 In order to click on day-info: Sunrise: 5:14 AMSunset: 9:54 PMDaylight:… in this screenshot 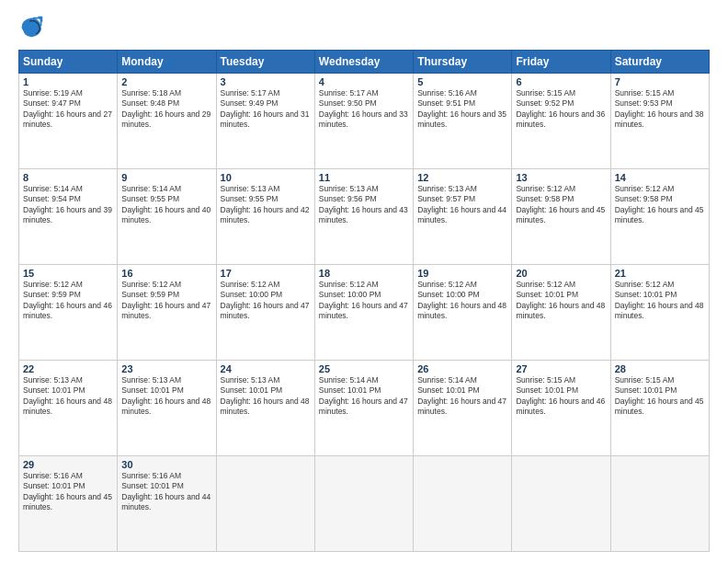, I will do `click(68, 205)`.